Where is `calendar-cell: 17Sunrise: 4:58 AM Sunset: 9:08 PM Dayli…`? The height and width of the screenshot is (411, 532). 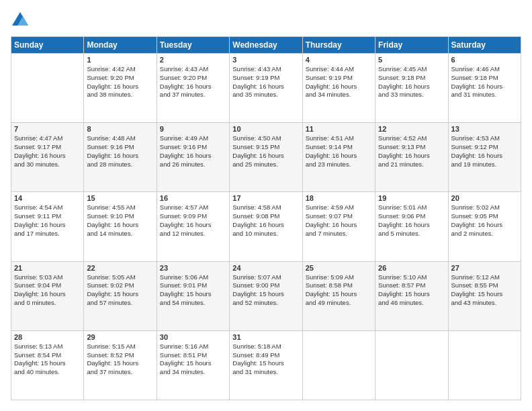 calendar-cell: 17Sunrise: 4:58 AM Sunset: 9:08 PM Dayli… is located at coordinates (266, 227).